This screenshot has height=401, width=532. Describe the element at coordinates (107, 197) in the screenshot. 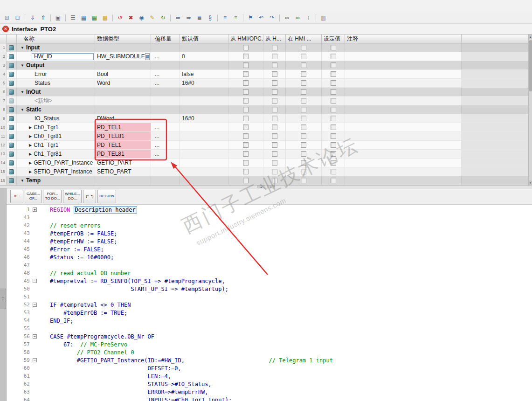

I see `snippet-region-button: REGION` at that location.